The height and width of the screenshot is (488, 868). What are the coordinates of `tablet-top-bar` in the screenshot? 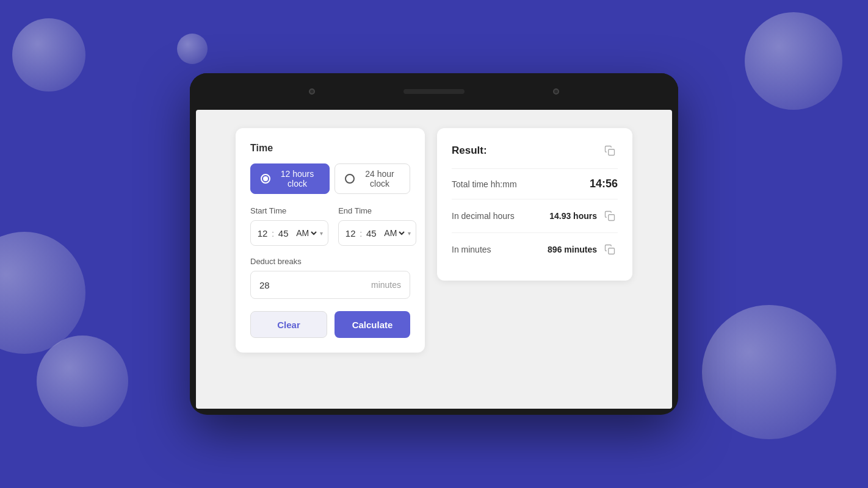 It's located at (434, 92).